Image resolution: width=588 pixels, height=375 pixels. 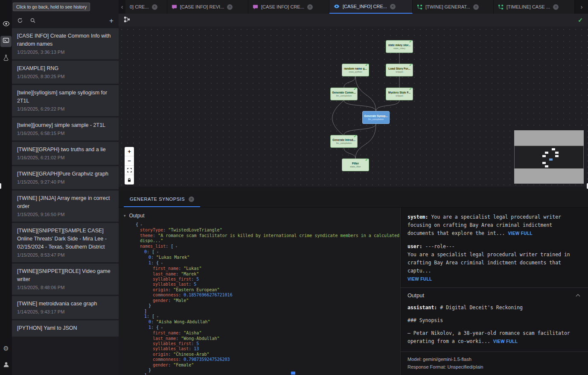 What do you see at coordinates (422, 308) in the screenshot?
I see `assistant-label: assistant:` at bounding box center [422, 308].